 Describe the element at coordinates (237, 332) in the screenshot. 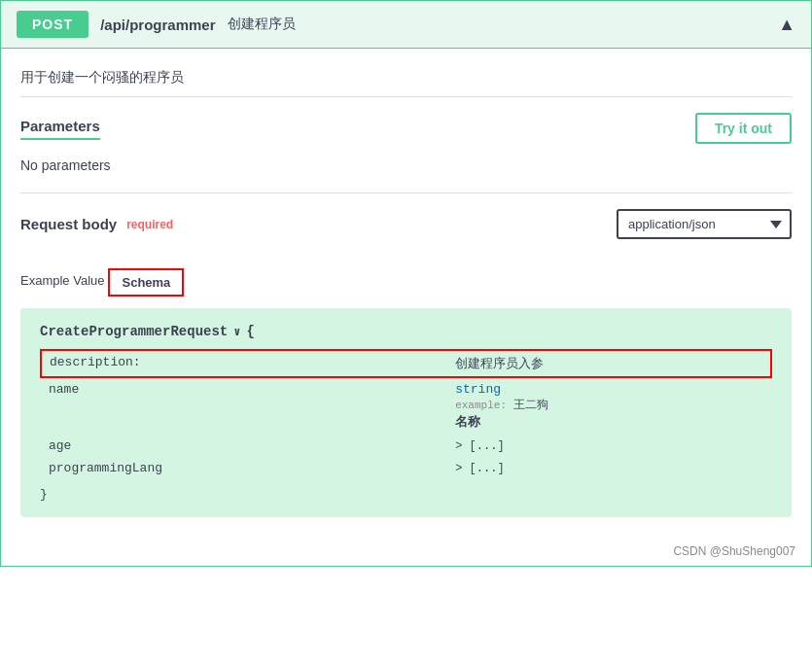

I see `schema-chevron-icon: ∨` at that location.